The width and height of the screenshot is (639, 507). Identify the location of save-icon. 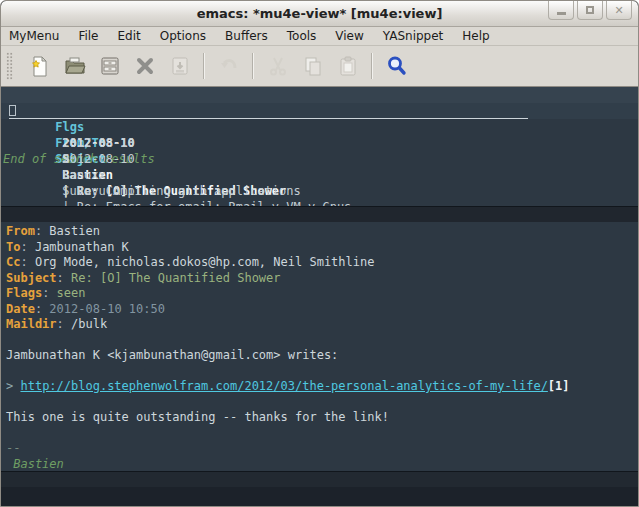
(110, 66).